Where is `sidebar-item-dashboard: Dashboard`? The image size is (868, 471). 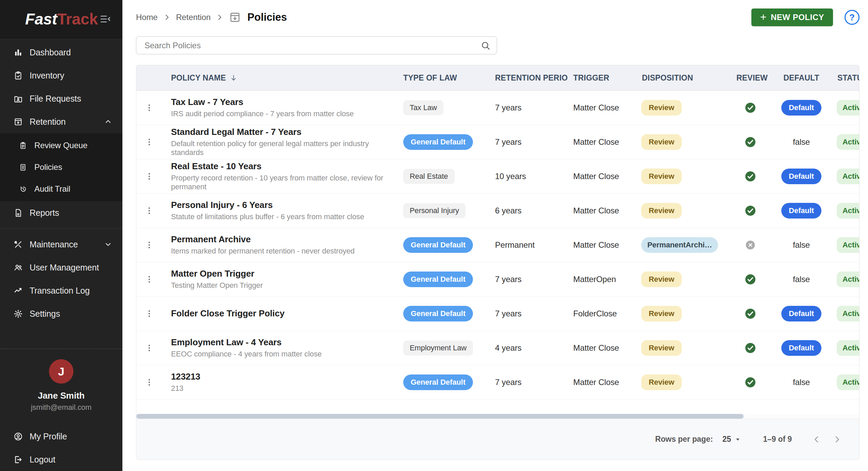 sidebar-item-dashboard: Dashboard is located at coordinates (61, 52).